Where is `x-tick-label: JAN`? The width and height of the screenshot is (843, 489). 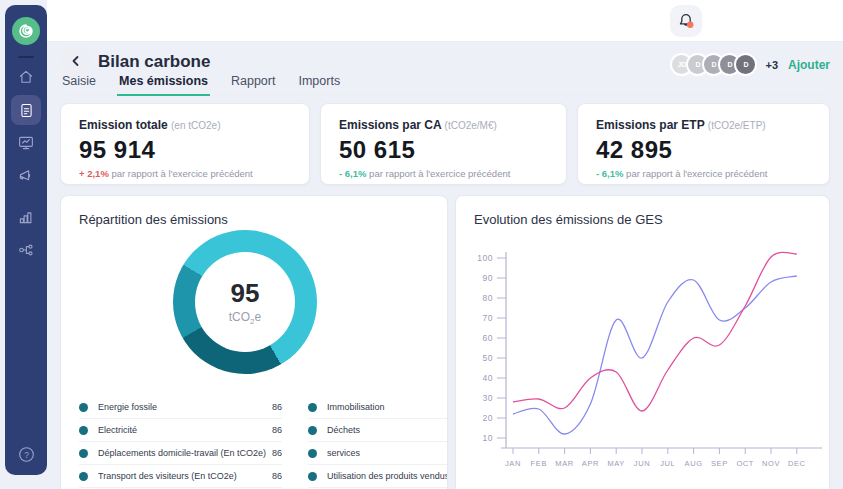 x-tick-label: JAN is located at coordinates (513, 464).